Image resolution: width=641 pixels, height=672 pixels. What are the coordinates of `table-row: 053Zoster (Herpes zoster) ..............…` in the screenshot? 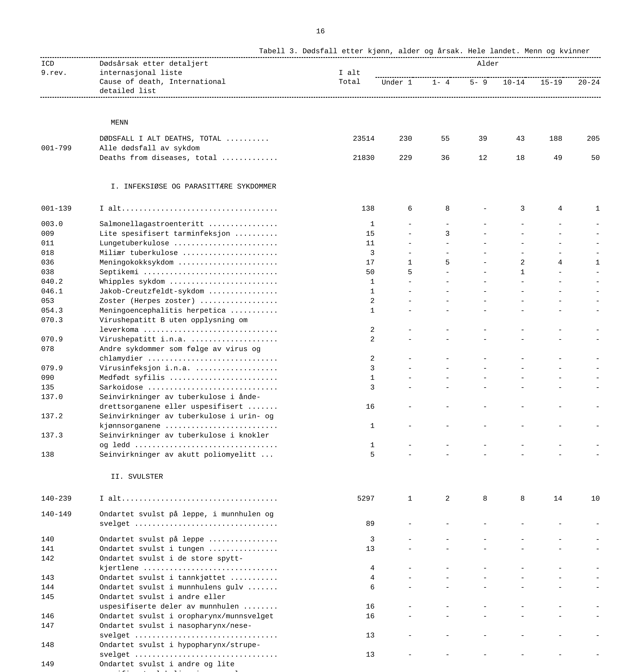 It's located at (320, 301).